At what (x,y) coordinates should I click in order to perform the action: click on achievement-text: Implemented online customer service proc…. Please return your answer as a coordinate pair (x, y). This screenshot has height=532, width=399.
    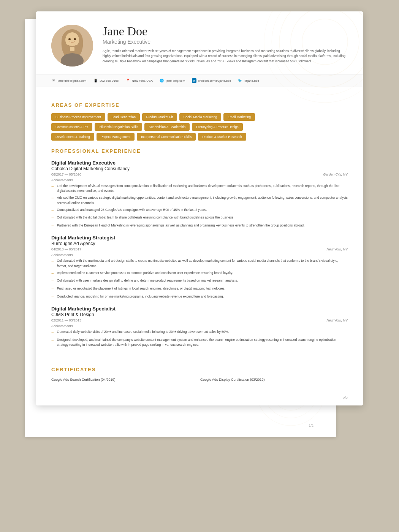
    Looking at the image, I should click on (145, 273).